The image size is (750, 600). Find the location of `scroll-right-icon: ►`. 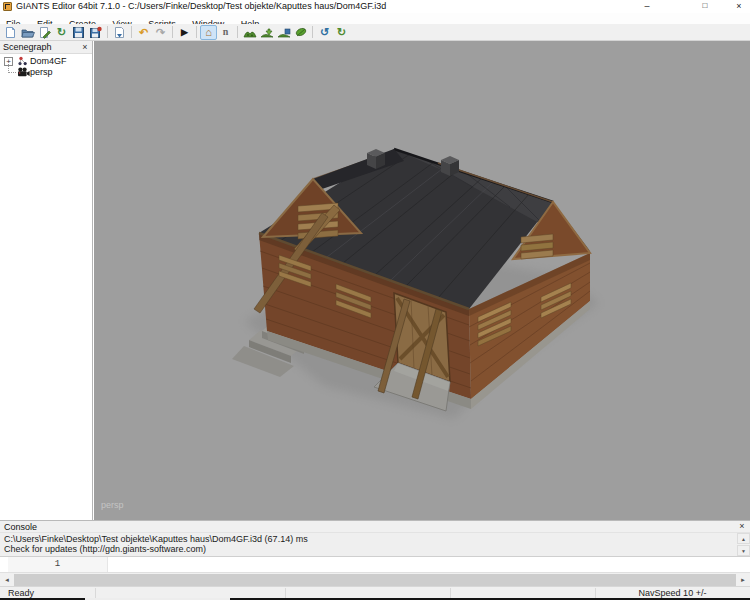

scroll-right-icon: ► is located at coordinates (743, 580).